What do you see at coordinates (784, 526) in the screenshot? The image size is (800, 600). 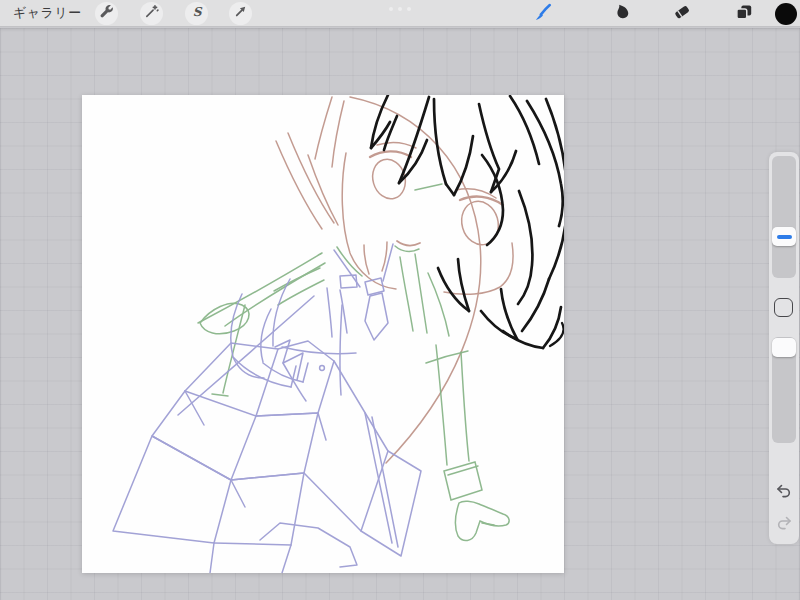 I see `redo-arrow-icon` at bounding box center [784, 526].